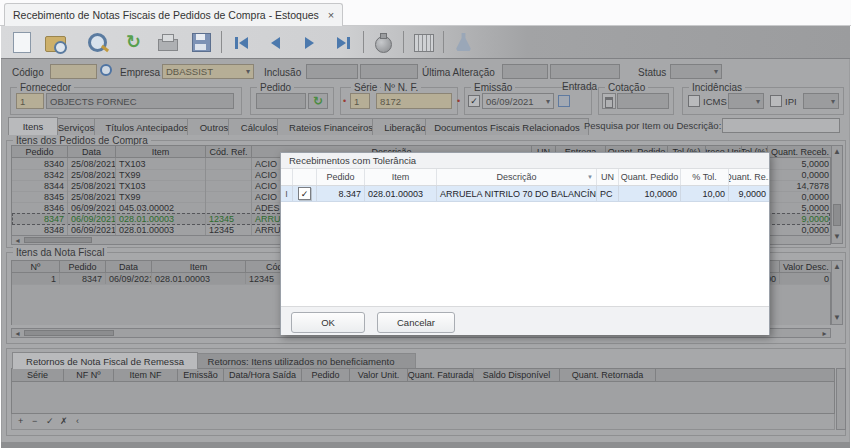  Describe the element at coordinates (134, 42) in the screenshot. I see `refresh-icon: ↻` at that location.